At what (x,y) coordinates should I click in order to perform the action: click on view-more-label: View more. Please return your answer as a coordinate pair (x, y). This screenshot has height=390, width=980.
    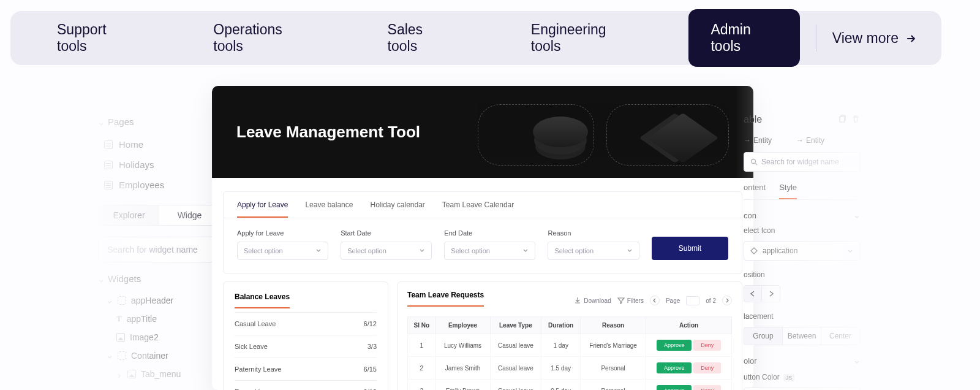
    Looking at the image, I should click on (865, 38).